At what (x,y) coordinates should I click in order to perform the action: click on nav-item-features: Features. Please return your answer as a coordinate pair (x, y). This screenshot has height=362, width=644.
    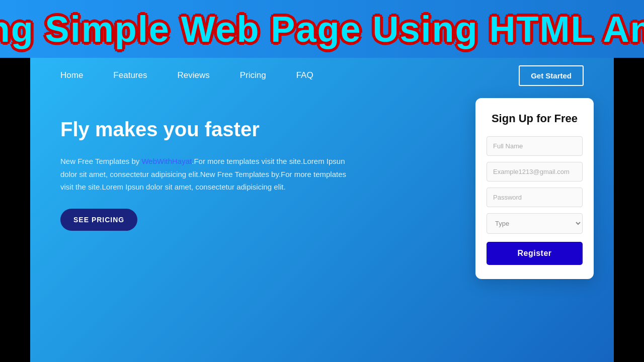
    Looking at the image, I should click on (130, 75).